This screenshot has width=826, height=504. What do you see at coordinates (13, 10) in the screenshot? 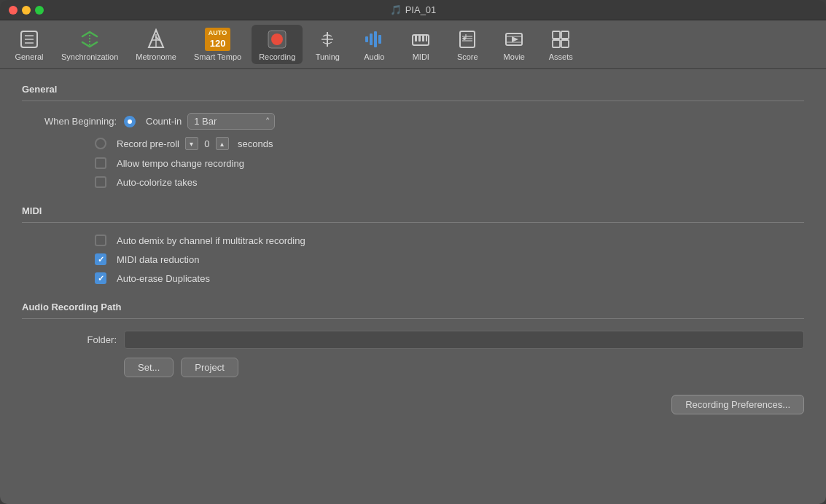
I see `close-button` at bounding box center [13, 10].